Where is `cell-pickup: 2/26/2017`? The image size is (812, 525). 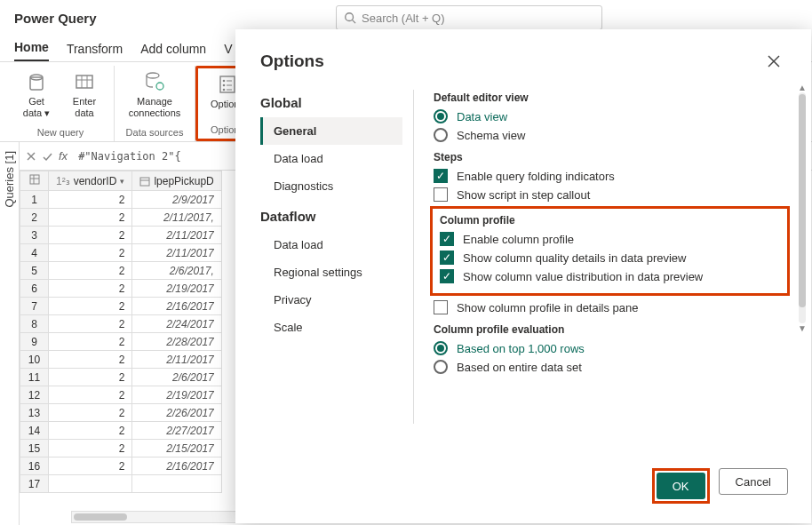
cell-pickup: 2/26/2017 is located at coordinates (177, 413).